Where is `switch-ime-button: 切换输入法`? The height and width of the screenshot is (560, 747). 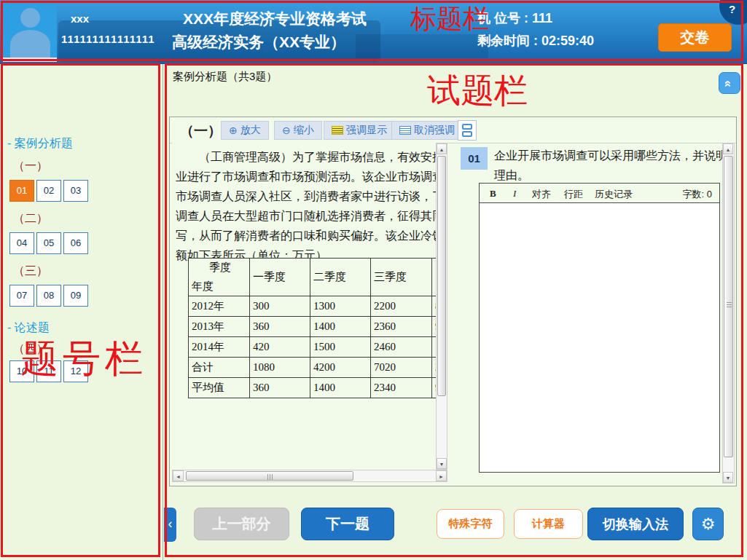 switch-ime-button: 切换输入法 is located at coordinates (635, 524).